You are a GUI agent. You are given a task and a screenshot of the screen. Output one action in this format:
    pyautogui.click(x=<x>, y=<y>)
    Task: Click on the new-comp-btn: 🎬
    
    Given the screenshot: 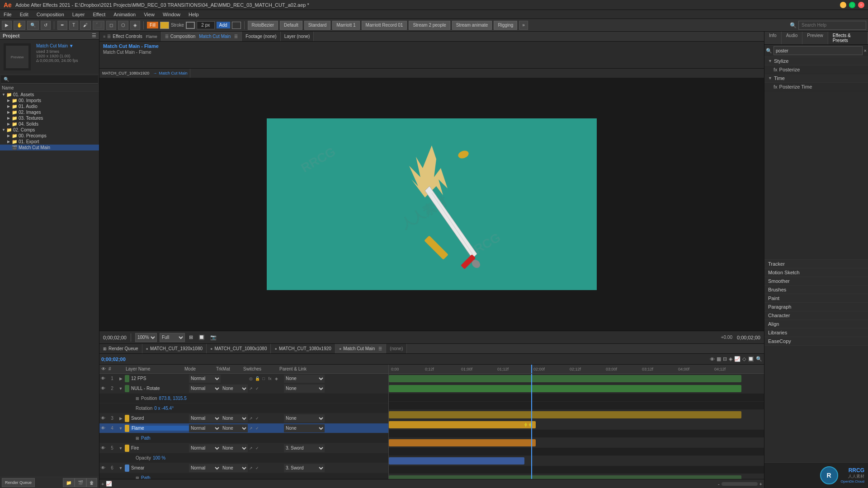 What is the action you would take?
    pyautogui.click(x=80, y=483)
    